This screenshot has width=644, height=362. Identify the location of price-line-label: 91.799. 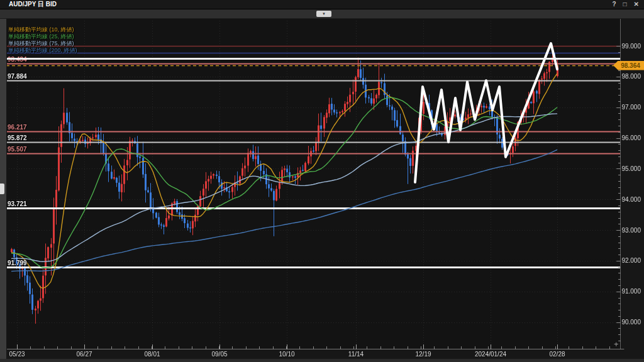
(18, 263).